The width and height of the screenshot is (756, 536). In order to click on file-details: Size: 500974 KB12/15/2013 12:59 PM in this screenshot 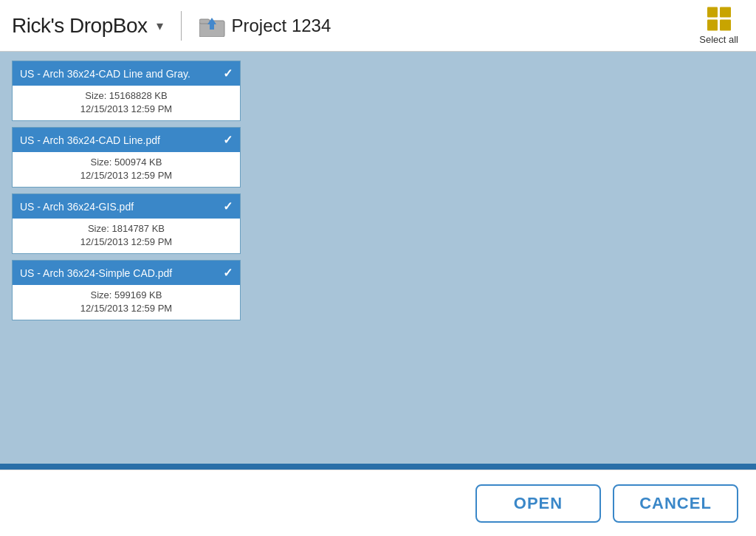, I will do `click(126, 170)`.